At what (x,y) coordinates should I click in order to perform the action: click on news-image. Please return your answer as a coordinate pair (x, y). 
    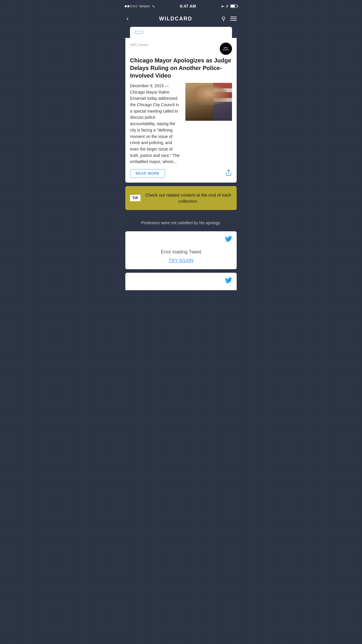
    Looking at the image, I should click on (209, 102).